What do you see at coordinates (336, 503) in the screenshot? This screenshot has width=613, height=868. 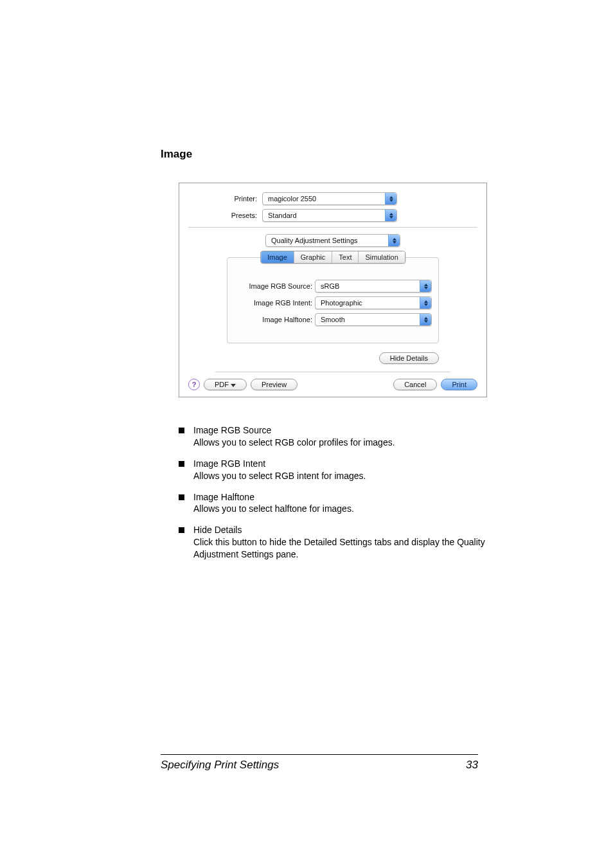 I see `list-item: Image Halftone Allows you to select half…` at bounding box center [336, 503].